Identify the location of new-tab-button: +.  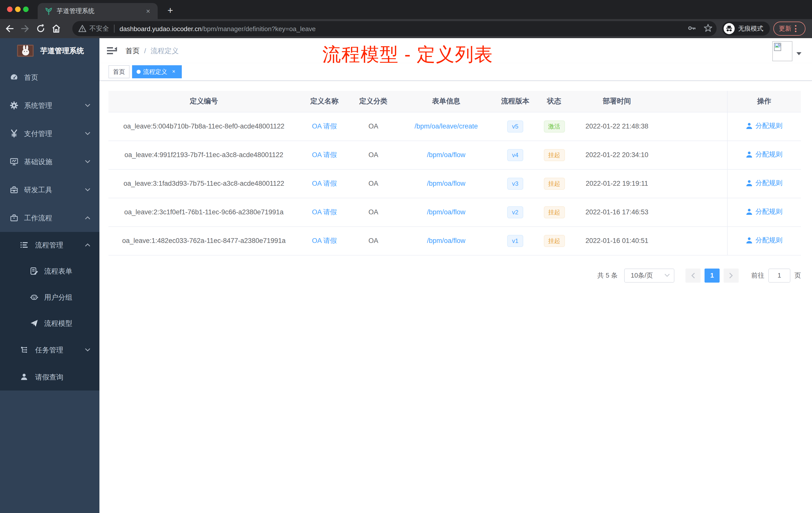
(170, 11).